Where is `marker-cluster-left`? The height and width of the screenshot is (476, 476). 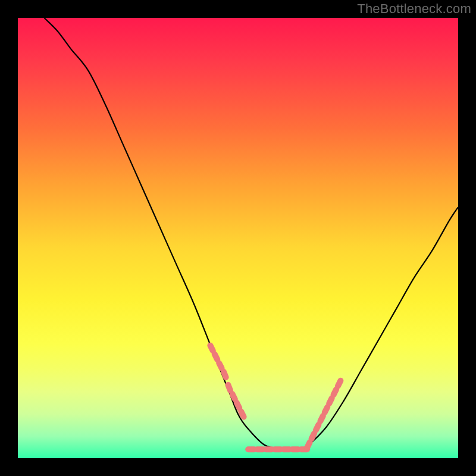
marker-cluster-left is located at coordinates (227, 381).